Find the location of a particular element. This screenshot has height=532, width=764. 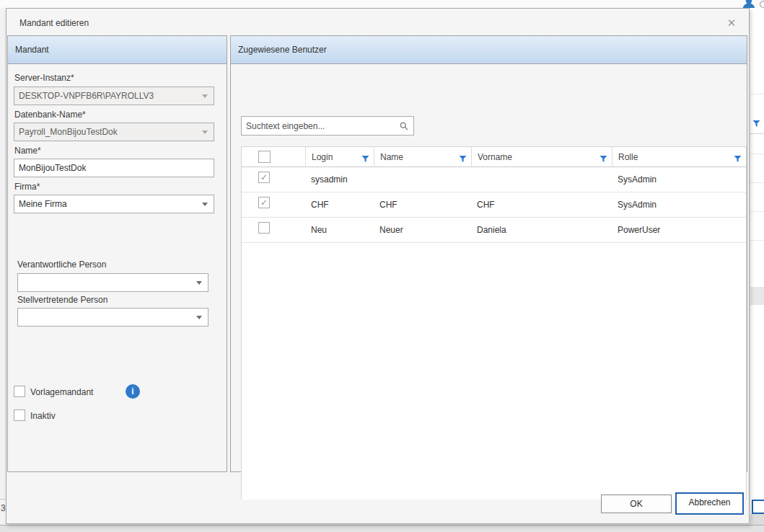

inaktiv-checkbox is located at coordinates (19, 415).